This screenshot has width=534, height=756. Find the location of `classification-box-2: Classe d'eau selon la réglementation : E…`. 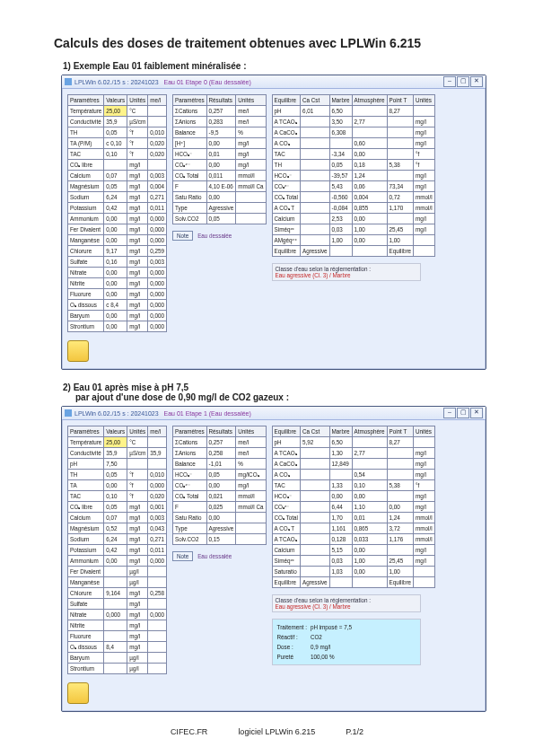

classification-box-2: Classe d'eau selon la réglementation : E… is located at coordinates (346, 603).